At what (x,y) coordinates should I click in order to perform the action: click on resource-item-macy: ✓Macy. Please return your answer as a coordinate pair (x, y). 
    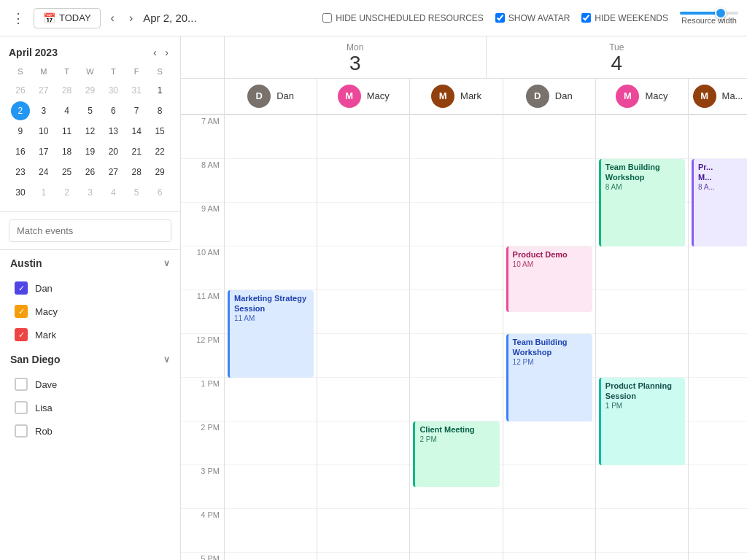
    Looking at the image, I should click on (90, 311).